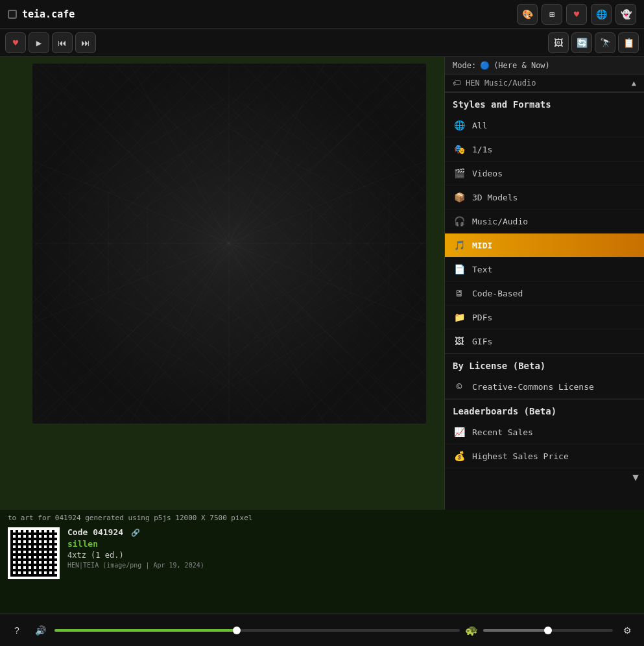 Image resolution: width=644 pixels, height=646 pixels. I want to click on music-audio-icon: 🎧, so click(459, 221).